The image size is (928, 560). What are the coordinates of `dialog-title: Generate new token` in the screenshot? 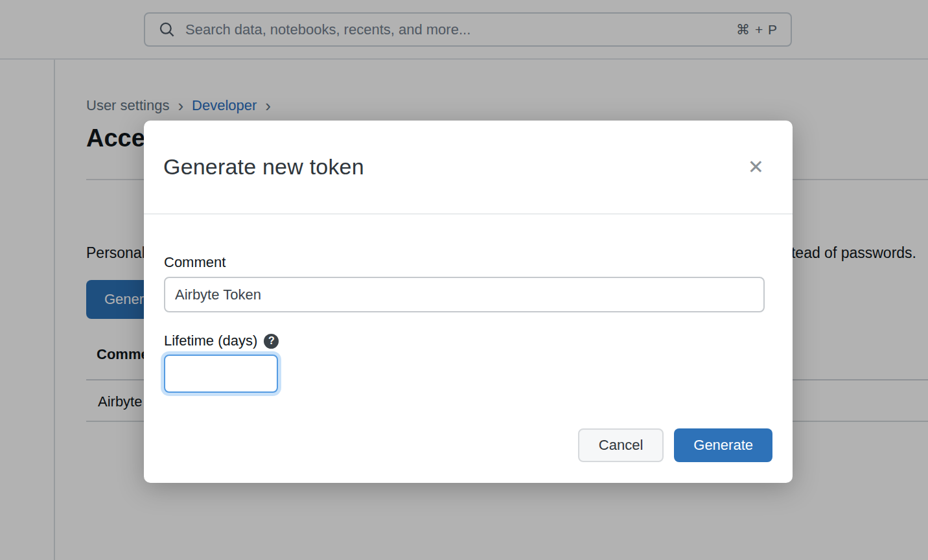 It's located at (264, 167).